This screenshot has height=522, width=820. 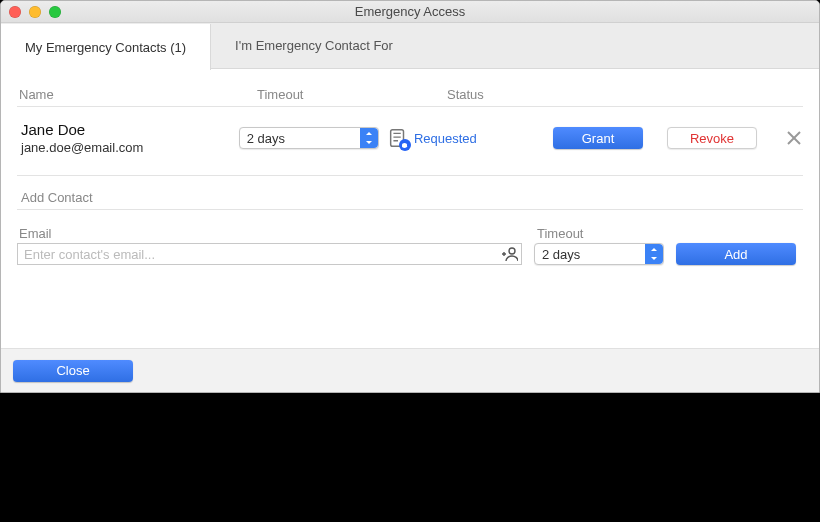 What do you see at coordinates (510, 254) in the screenshot?
I see `add-person-icon` at bounding box center [510, 254].